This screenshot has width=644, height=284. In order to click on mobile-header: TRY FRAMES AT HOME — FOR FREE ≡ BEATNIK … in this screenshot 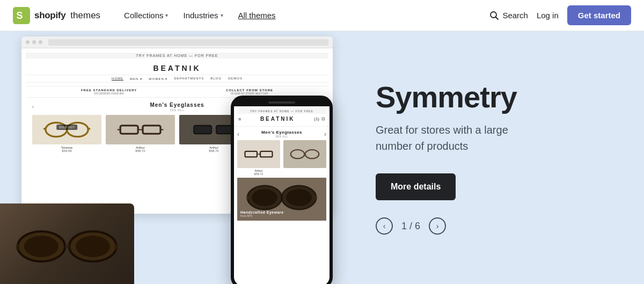, I will do `click(282, 116)`.